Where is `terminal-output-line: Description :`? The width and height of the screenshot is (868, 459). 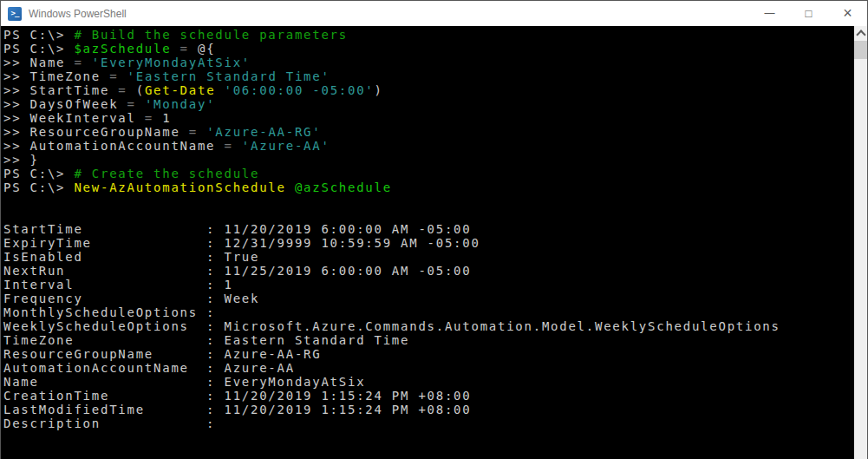
terminal-output-line: Description : is located at coordinates (428, 423).